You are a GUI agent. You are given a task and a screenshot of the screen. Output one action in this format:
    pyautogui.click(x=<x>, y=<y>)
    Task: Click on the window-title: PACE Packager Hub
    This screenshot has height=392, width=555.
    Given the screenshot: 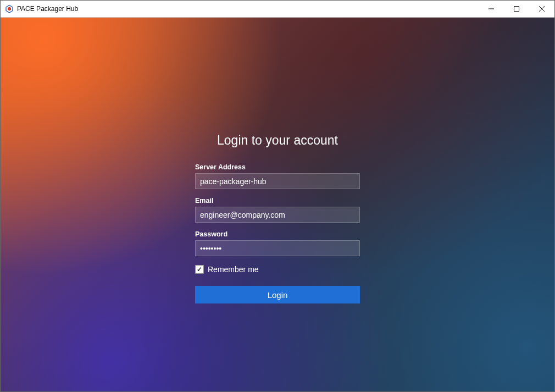 What is the action you would take?
    pyautogui.click(x=47, y=9)
    